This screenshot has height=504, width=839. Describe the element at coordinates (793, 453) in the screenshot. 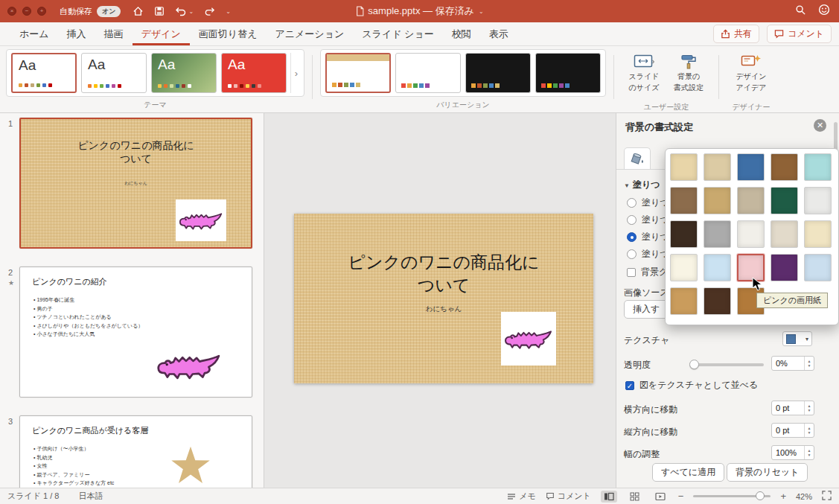

I see `scale-x-stepper: 100% ▲▼` at that location.